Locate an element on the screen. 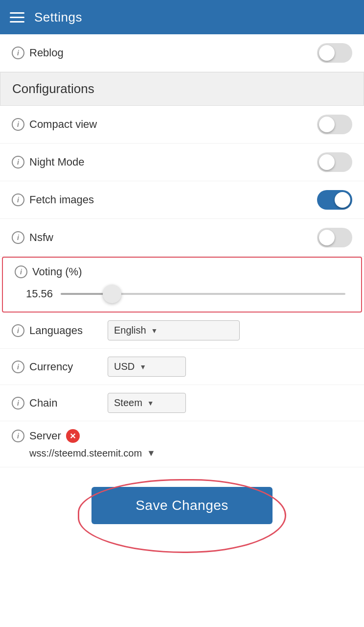  voting-slider is located at coordinates (203, 294).